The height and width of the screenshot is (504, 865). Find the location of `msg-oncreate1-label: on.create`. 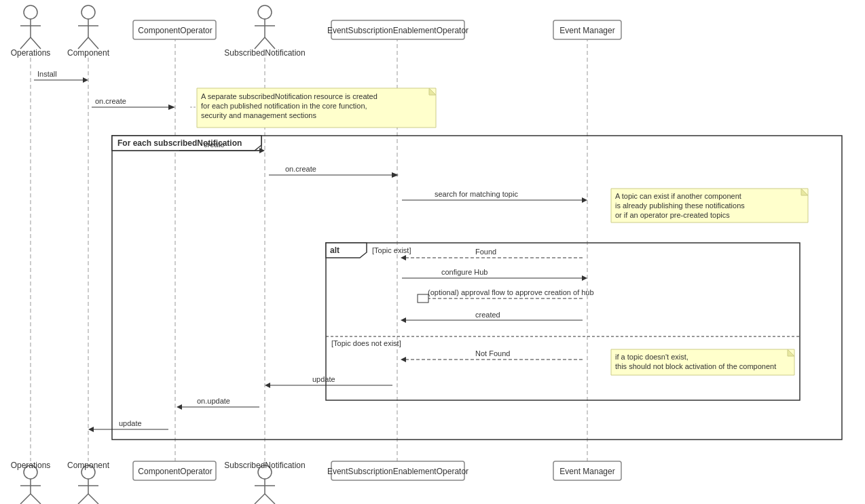

msg-oncreate1-label: on.create is located at coordinates (111, 101).